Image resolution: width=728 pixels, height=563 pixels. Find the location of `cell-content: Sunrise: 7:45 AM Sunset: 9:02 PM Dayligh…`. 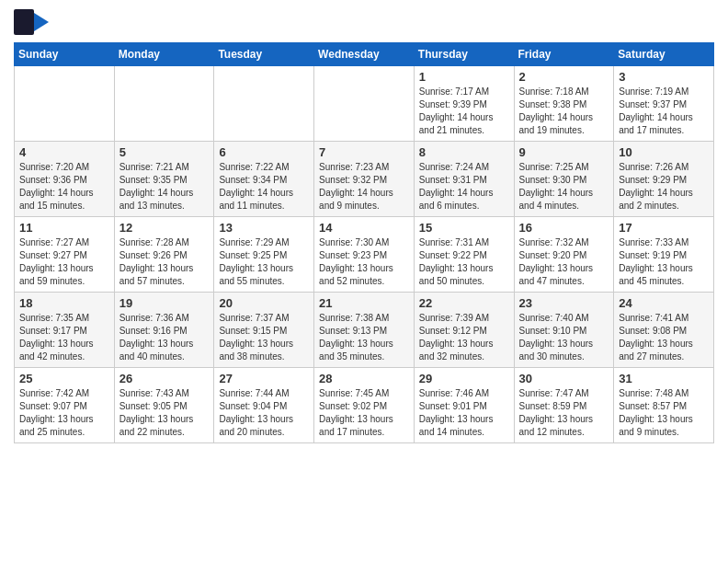

cell-content: Sunrise: 7:45 AM Sunset: 9:02 PM Dayligh… is located at coordinates (364, 413).